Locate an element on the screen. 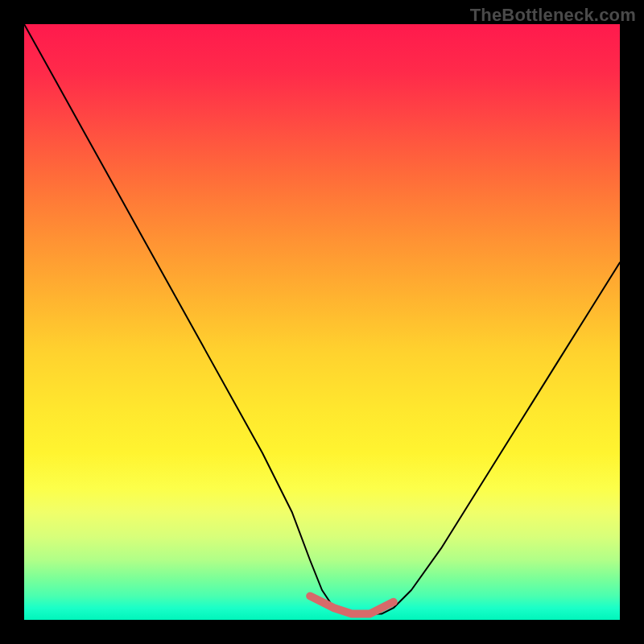  watermark-text: TheBottleneck.com is located at coordinates (553, 15).